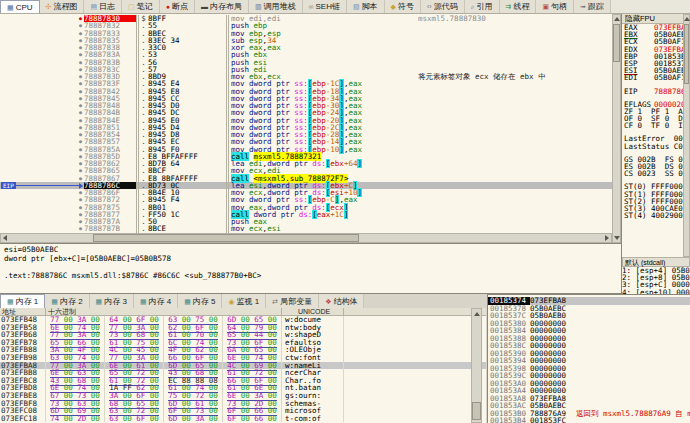 Image resolution: width=690 pixels, height=423 pixels. What do you see at coordinates (633, 414) in the screenshot?
I see `stack-comment: 返回到 msxml5.788876A9 自 msx` at bounding box center [633, 414].